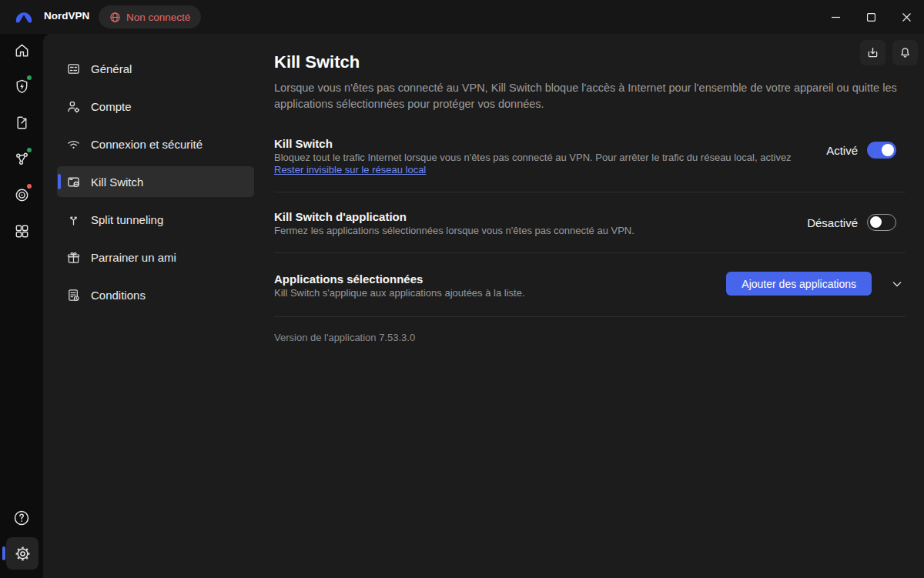 The width and height of the screenshot is (924, 578). What do you see at coordinates (842, 151) in the screenshot?
I see `kill-switch-toggle-label: Activé` at bounding box center [842, 151].